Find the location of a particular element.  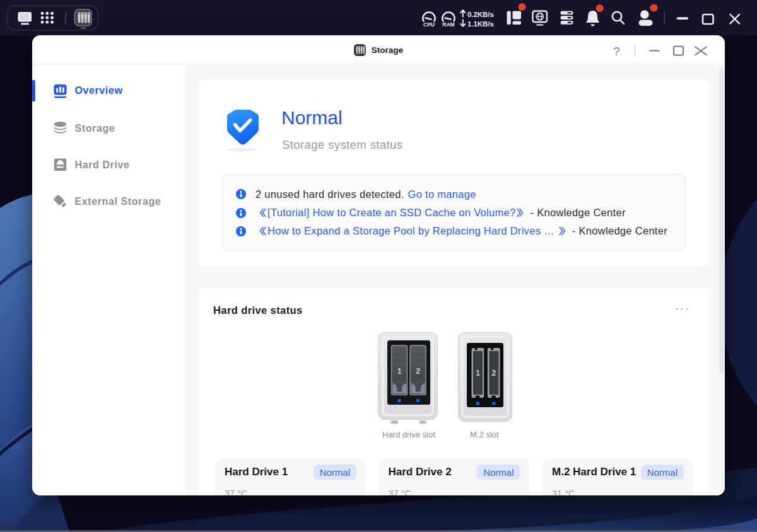

svg-text: 1.1KB/s is located at coordinates (481, 24).